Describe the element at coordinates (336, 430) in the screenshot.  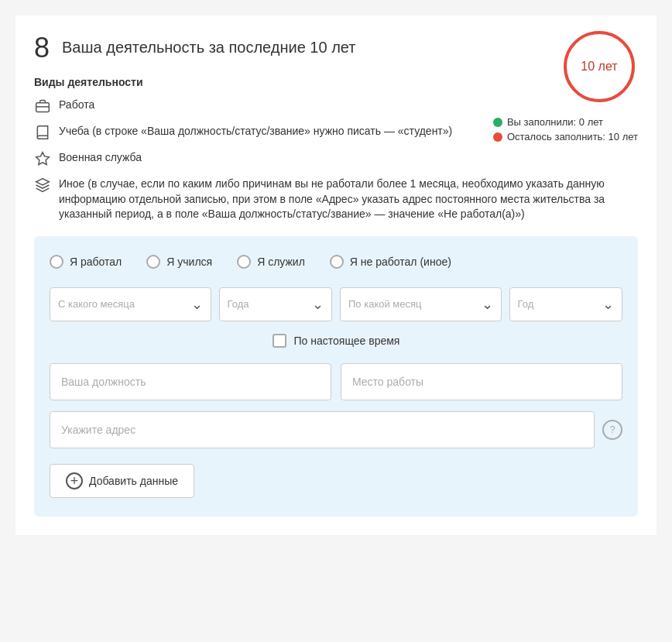
I see `address-row: ?` at that location.